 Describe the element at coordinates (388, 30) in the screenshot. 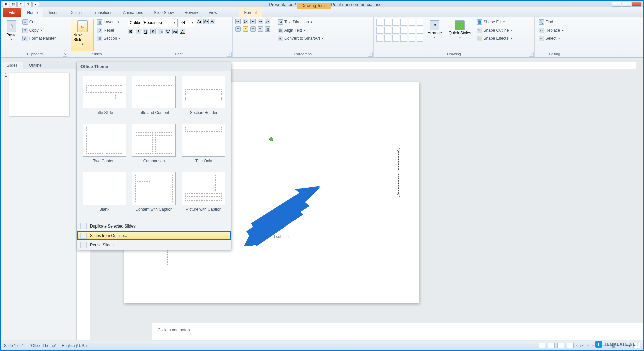

I see `shape-diamond-icon` at that location.